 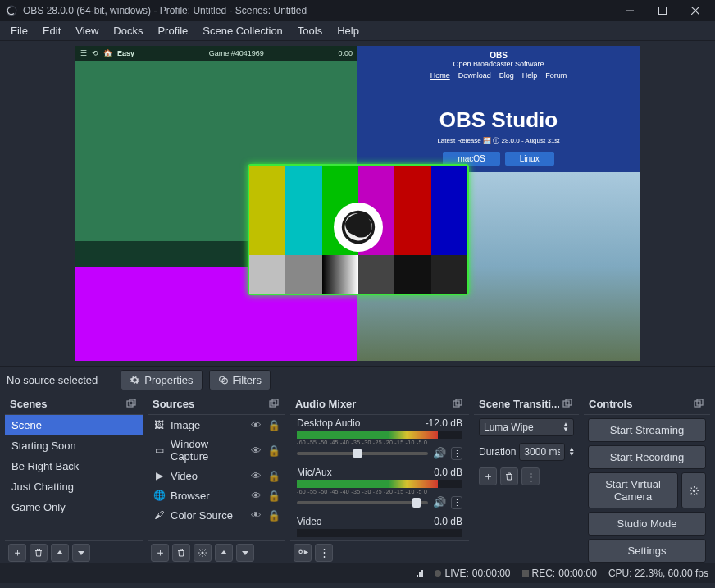 I want to click on transitions-title: Scene Transiti..., so click(x=520, y=403).